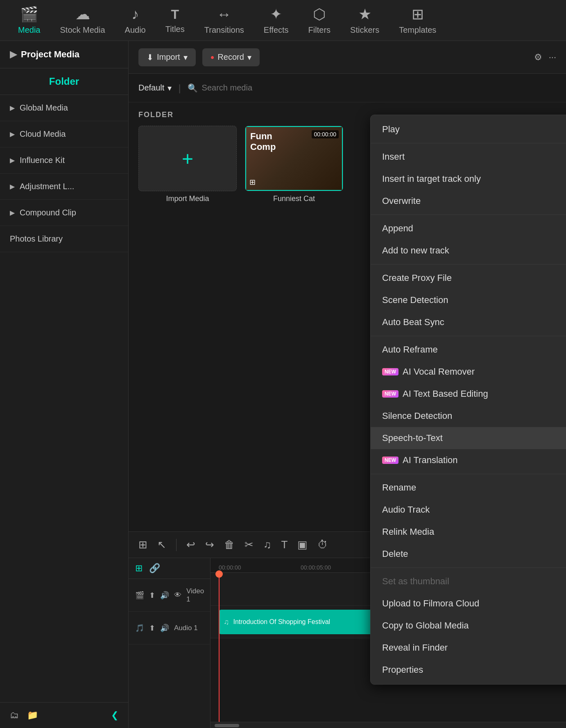 This screenshot has width=566, height=728. Describe the element at coordinates (155, 568) in the screenshot. I see `link-icon: 🔗` at that location.